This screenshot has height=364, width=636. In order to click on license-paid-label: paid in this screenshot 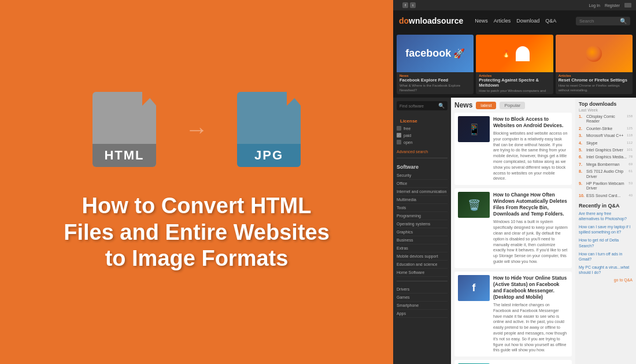, I will do `click(407, 135)`.